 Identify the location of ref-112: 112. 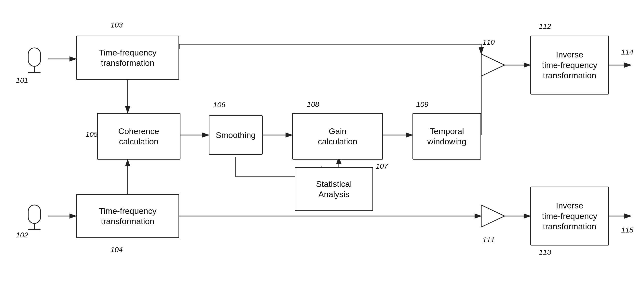
(545, 26).